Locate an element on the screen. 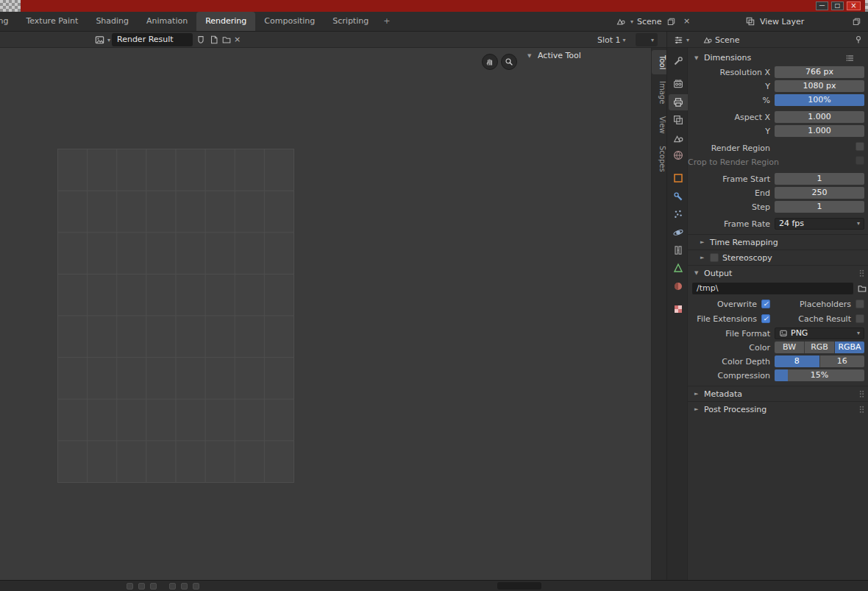 The height and width of the screenshot is (591, 868). unlink-image-button: × is located at coordinates (237, 40).